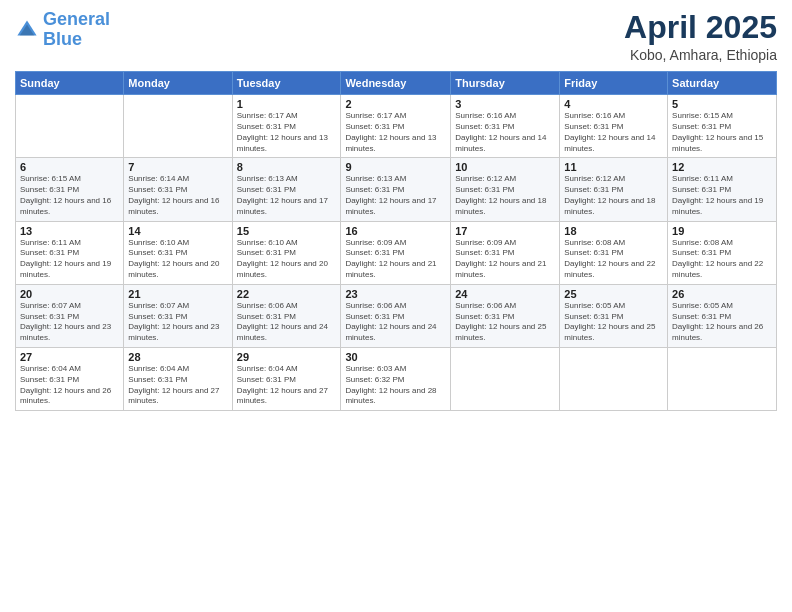 The width and height of the screenshot is (792, 612). Describe the element at coordinates (722, 104) in the screenshot. I see `day-number: 5` at that location.